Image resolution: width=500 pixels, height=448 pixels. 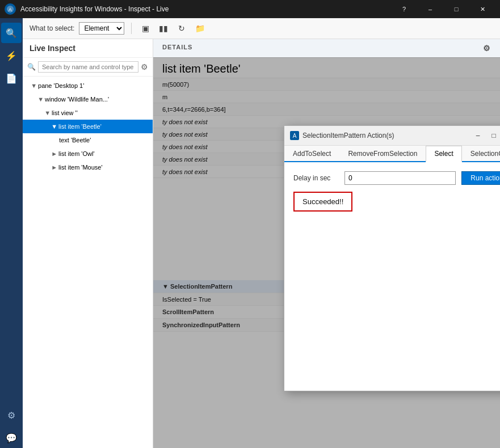 What do you see at coordinates (182, 28) in the screenshot?
I see `refresh-icon-btn: ↻` at bounding box center [182, 28].